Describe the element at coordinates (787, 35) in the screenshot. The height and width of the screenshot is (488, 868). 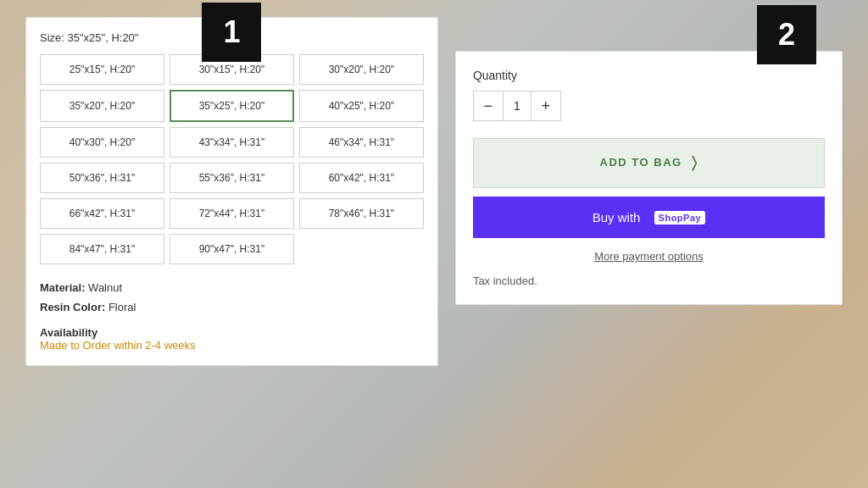
I see `step-badge-2: 2` at that location.